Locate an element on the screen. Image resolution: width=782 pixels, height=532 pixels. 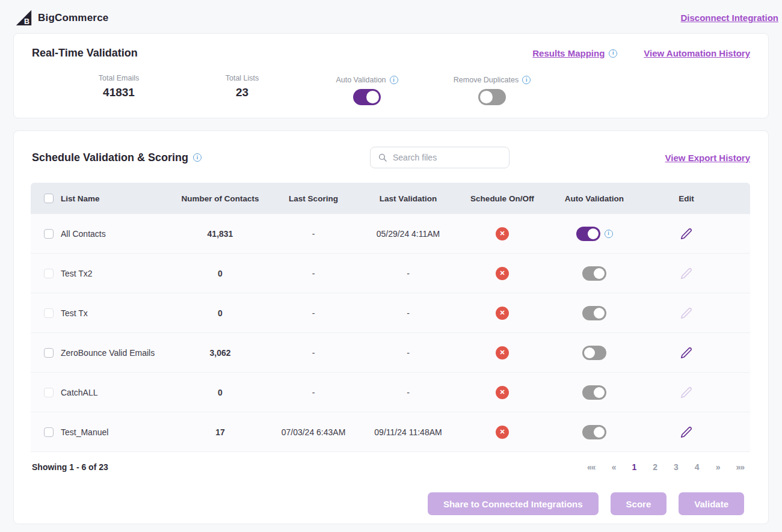
page-button: 1 is located at coordinates (634, 467).